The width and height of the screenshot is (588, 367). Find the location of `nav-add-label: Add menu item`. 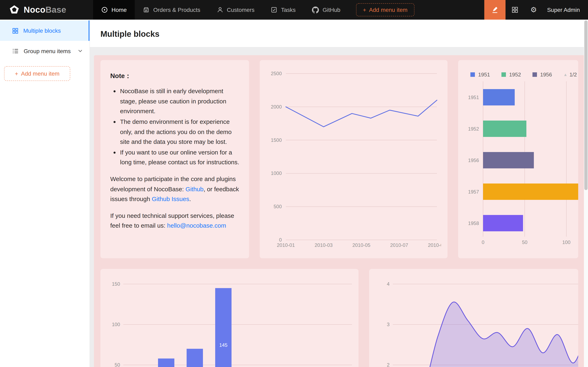

nav-add-label: Add menu item is located at coordinates (388, 10).